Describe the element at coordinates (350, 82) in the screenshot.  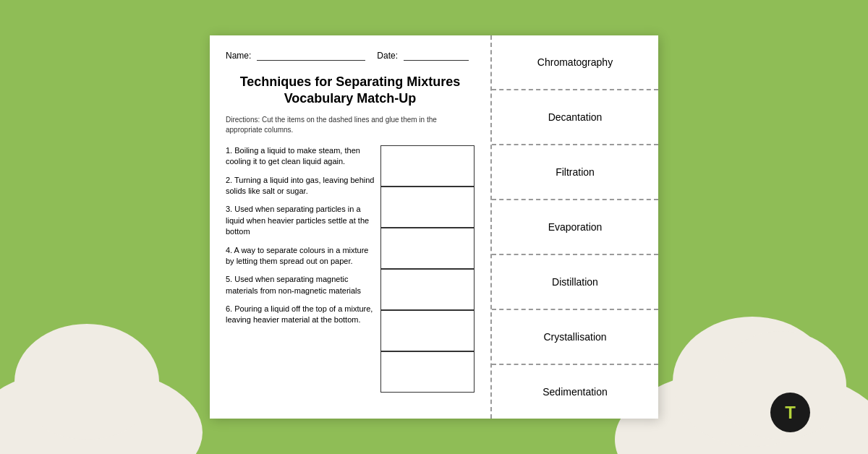
I see `title-line1: Techniques for Separating Mixtures` at that location.